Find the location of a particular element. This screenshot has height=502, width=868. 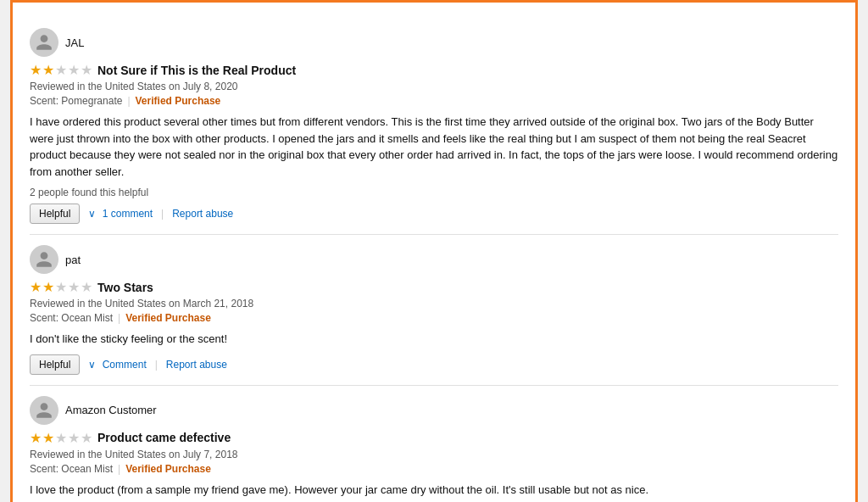

stars-title-row: ★★★★★ Two Stars is located at coordinates (434, 287).